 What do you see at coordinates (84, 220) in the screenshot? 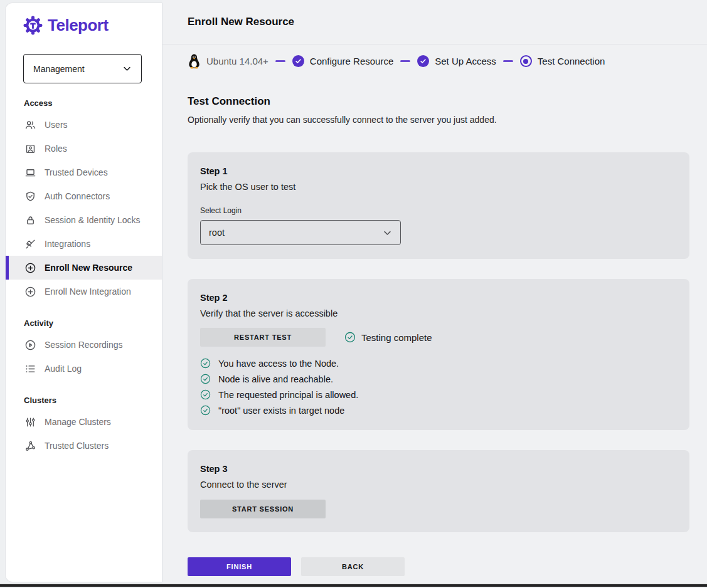
I see `sidebar-item-session-identity-locks: Session & Identity Locks` at bounding box center [84, 220].